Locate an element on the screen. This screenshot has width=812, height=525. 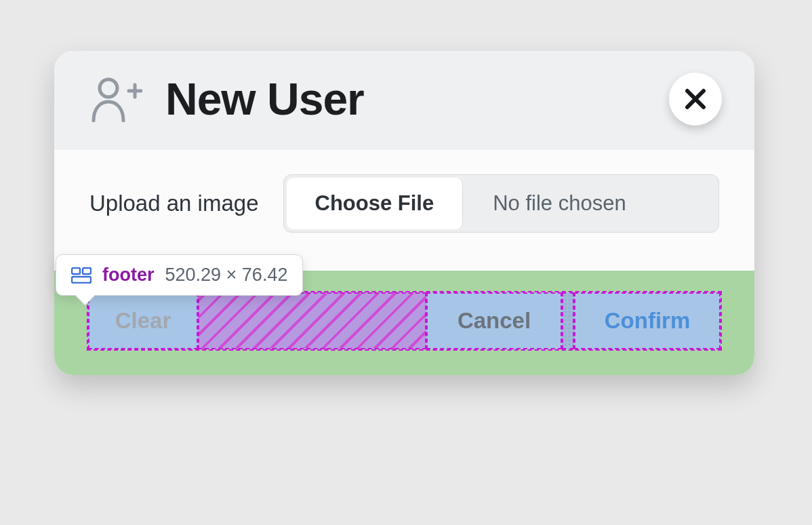
clear-button: Clear is located at coordinates (143, 321).